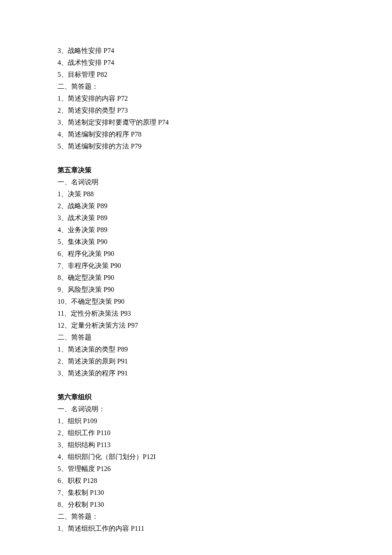  I want to click on list-item: 10、不确定型决策 P90, so click(196, 302).